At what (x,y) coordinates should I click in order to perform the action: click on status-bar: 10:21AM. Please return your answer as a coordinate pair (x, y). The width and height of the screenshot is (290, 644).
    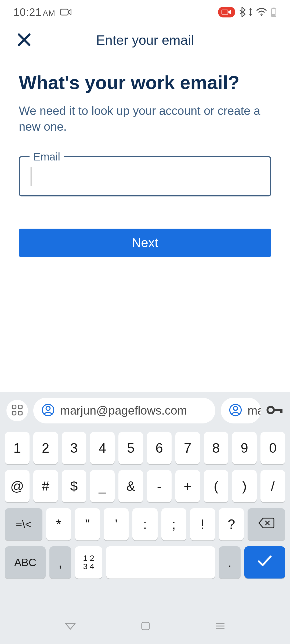
    Looking at the image, I should click on (145, 12).